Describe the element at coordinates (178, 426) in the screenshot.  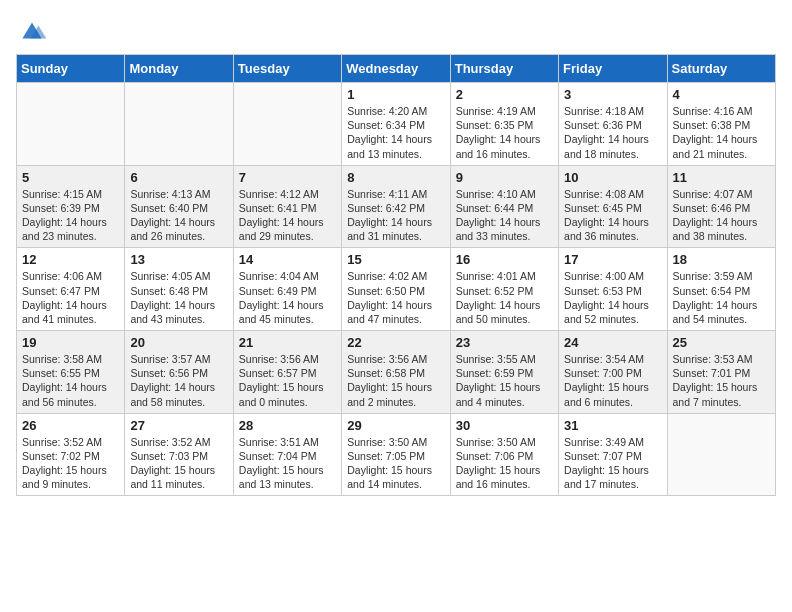
I see `day-number: 27` at that location.